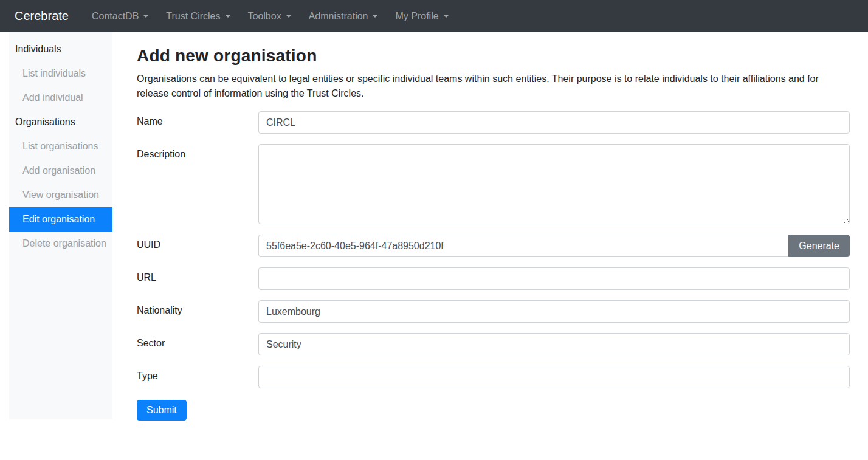 This screenshot has height=460, width=868. I want to click on page-description: Organisations can be equivalent to legal…, so click(483, 86).